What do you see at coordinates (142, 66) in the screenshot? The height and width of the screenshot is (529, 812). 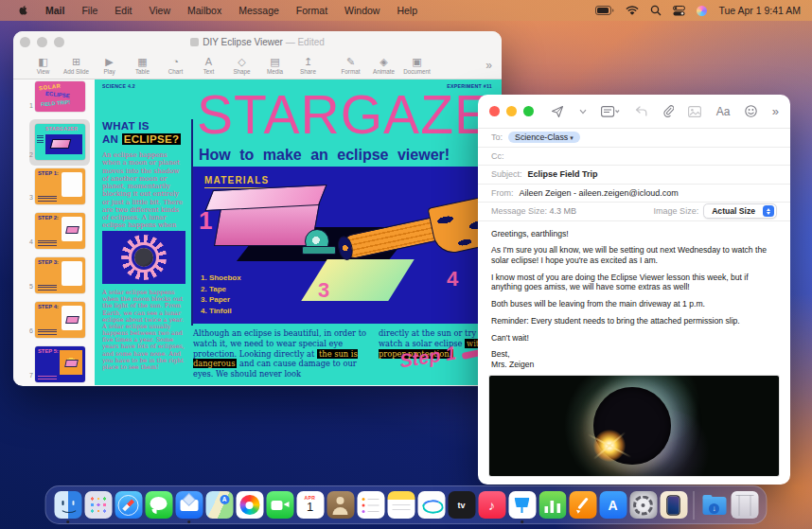 I see `table-button: ▦Table` at bounding box center [142, 66].